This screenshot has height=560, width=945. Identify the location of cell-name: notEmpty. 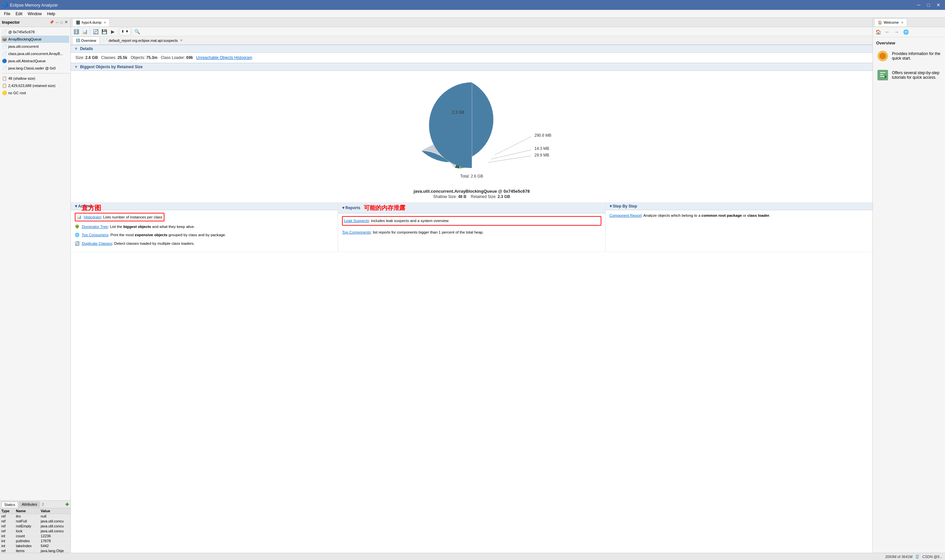
(27, 526).